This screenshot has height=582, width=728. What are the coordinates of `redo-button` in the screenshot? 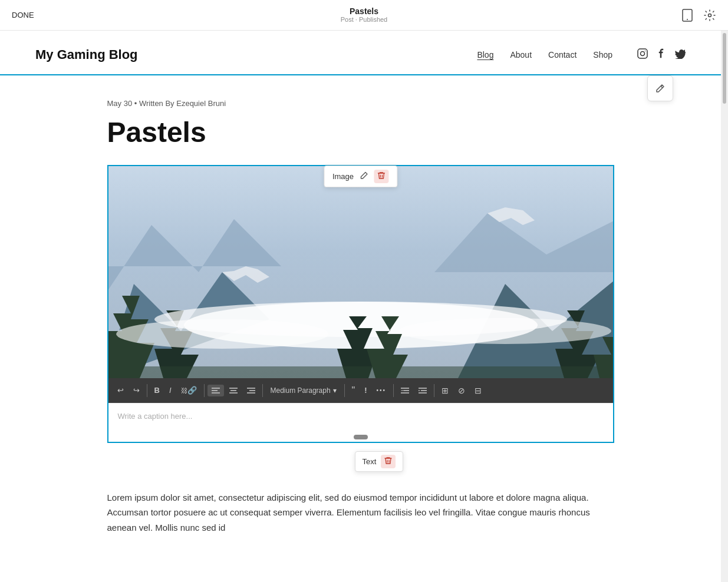 It's located at (137, 390).